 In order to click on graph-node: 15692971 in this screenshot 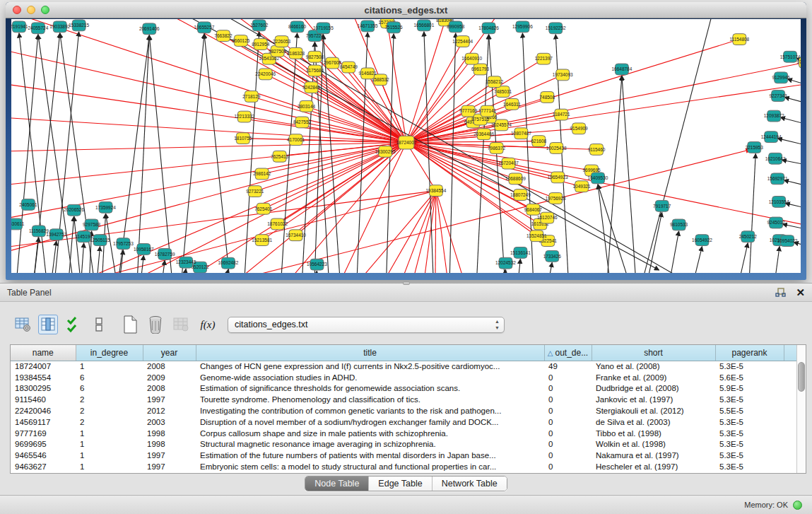, I will do `click(777, 179)`.